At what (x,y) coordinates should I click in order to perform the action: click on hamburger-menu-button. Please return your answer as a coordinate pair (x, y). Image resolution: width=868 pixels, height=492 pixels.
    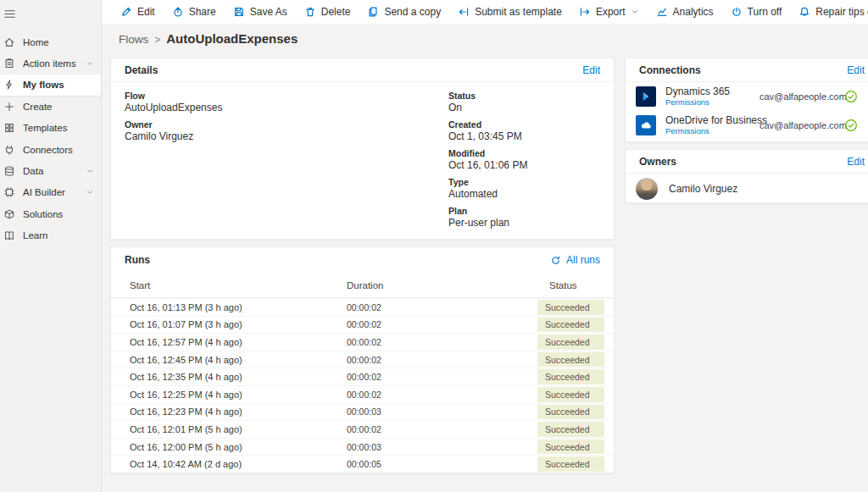
    Looking at the image, I should click on (51, 10).